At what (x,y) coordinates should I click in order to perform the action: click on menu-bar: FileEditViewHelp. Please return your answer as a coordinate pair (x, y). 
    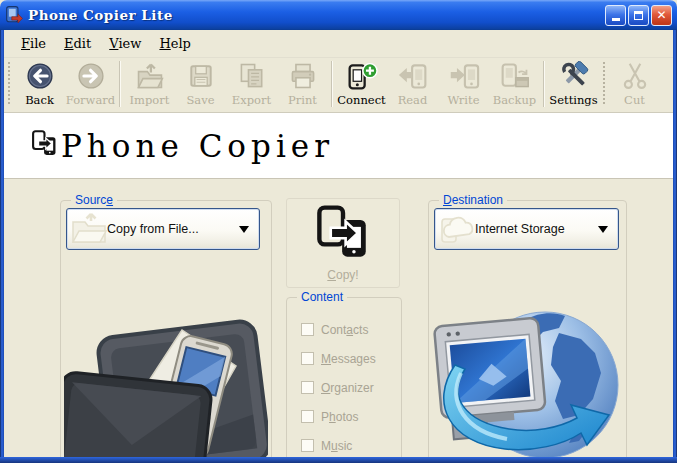
    Looking at the image, I should click on (338, 44).